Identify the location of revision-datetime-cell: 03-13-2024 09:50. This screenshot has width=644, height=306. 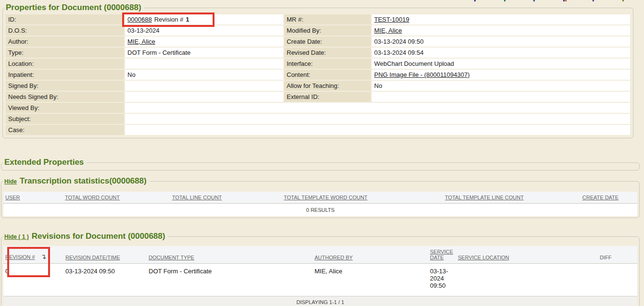
(105, 280).